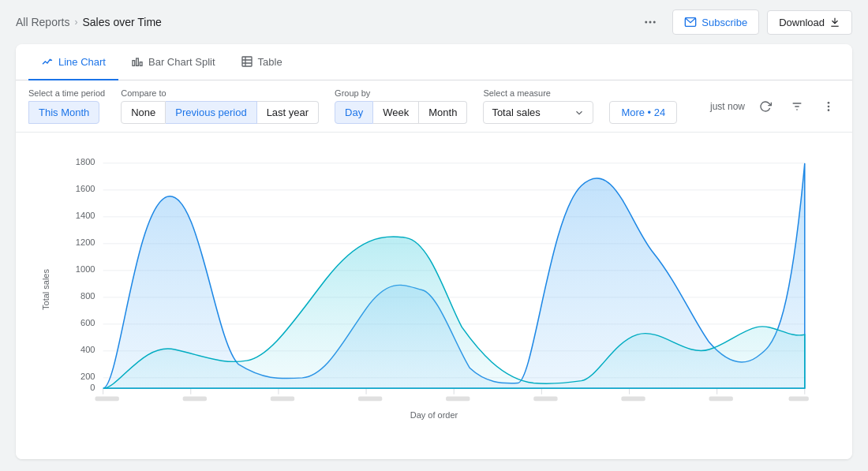  What do you see at coordinates (829, 107) in the screenshot?
I see `vertical-dots-icon` at bounding box center [829, 107].